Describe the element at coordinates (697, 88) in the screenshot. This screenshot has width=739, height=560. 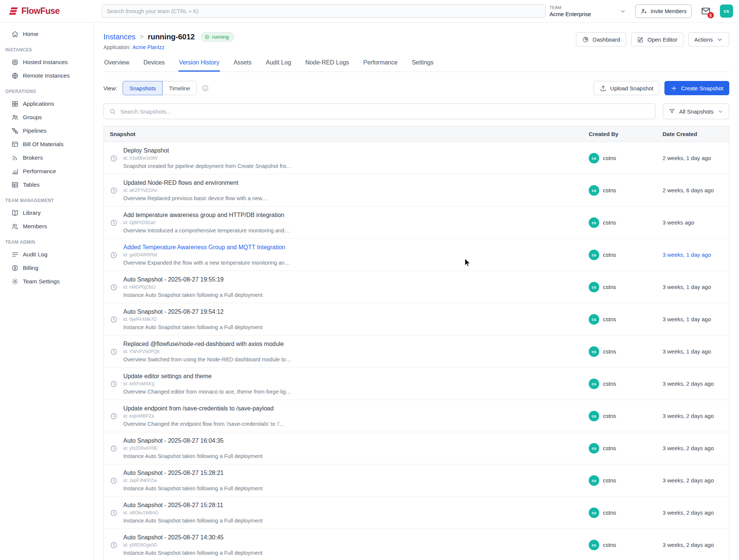
I see `create-snapshot-button: Create Snapshot` at that location.